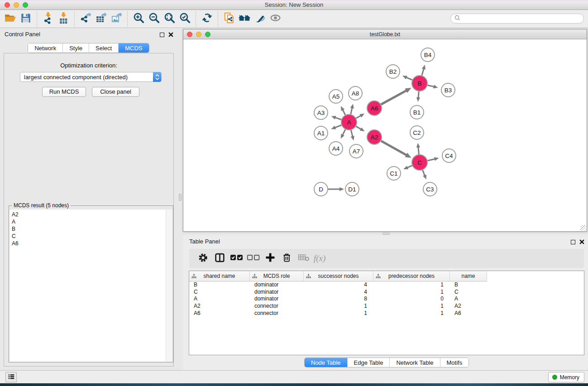 The image size is (588, 386). What do you see at coordinates (89, 243) in the screenshot?
I see `result-list-item: A6` at bounding box center [89, 243].